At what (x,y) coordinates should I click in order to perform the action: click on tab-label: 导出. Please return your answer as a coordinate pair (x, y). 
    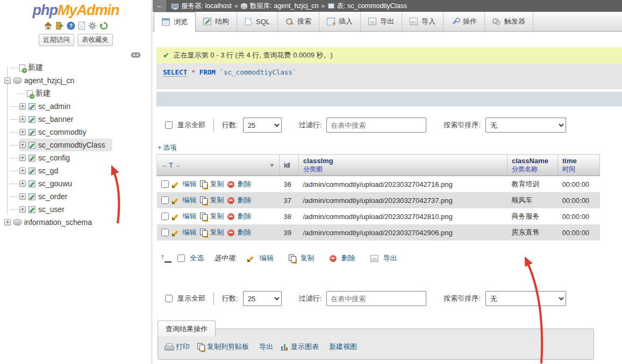
    Looking at the image, I should click on (387, 21).